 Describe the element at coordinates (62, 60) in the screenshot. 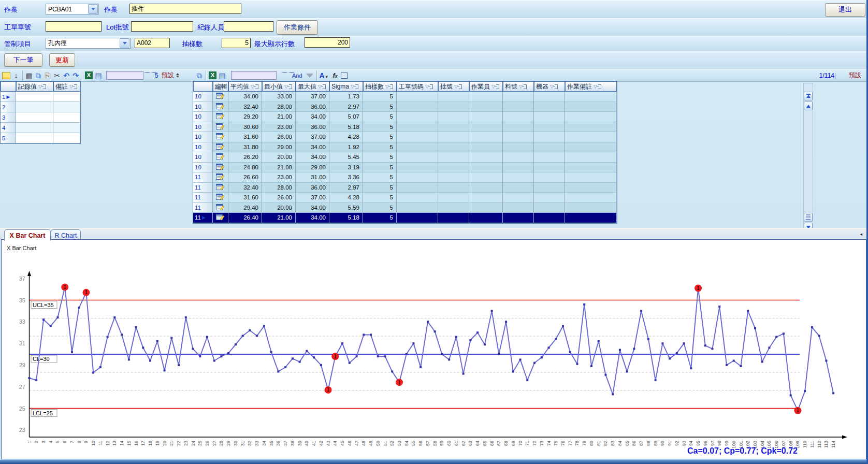

I see `update-button: 更新` at that location.